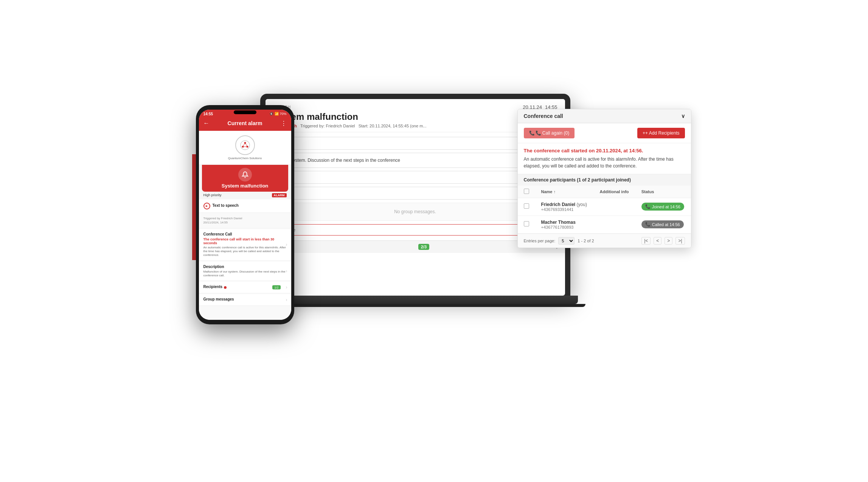 The height and width of the screenshot is (482, 868). Describe the element at coordinates (415, 107) in the screenshot. I see `alarm-badge-row: BREACH 20.11.24 14:55` at that location.